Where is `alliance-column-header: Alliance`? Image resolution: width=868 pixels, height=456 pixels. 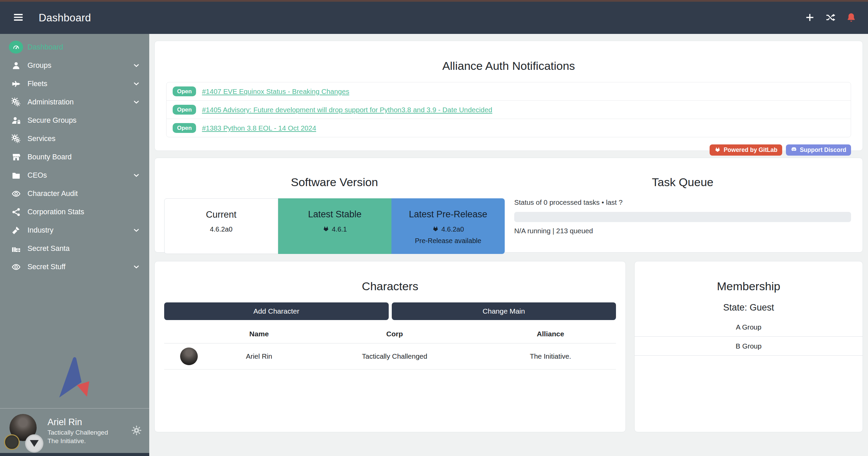 alliance-column-header: Alliance is located at coordinates (551, 334).